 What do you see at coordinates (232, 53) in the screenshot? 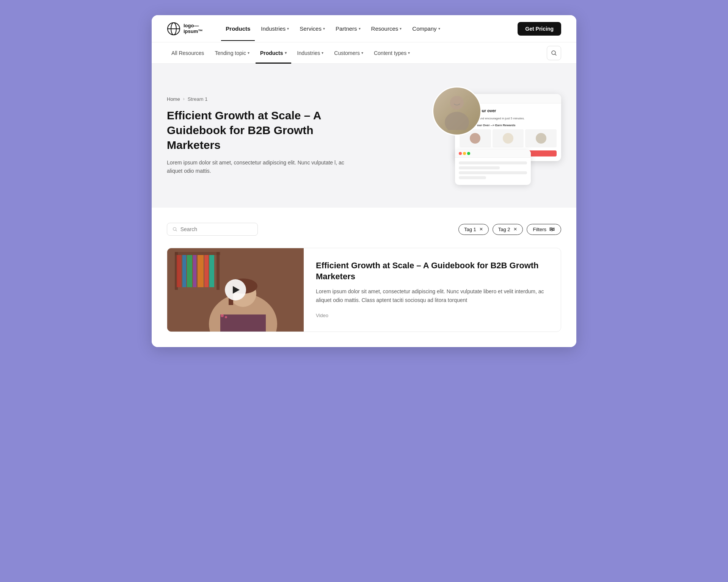
I see `subnav-trending-topic: Tending topic ▾` at bounding box center [232, 53].